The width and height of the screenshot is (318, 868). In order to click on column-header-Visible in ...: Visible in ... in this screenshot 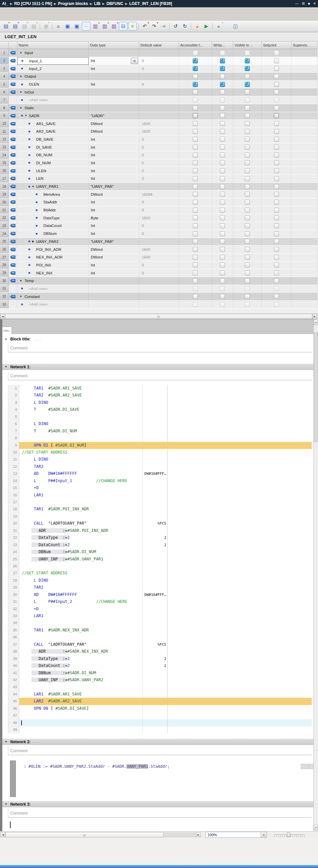, I will do `click(248, 45)`.